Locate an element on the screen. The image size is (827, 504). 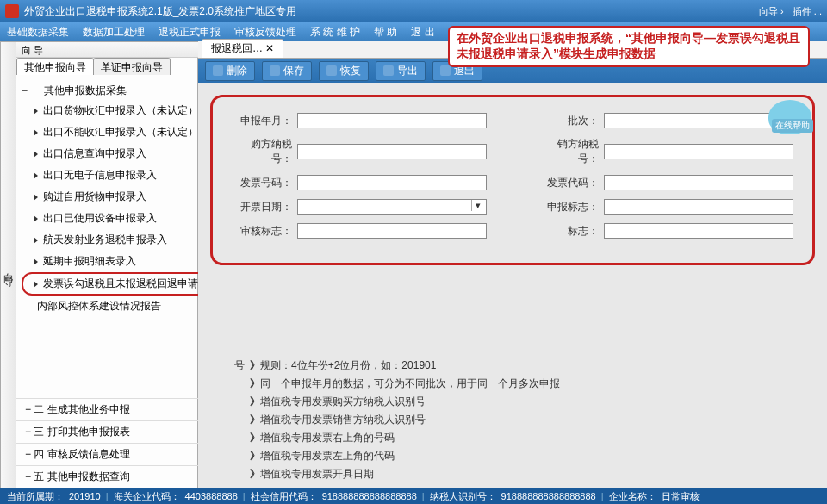
invoice-date-select is located at coordinates (392, 207).